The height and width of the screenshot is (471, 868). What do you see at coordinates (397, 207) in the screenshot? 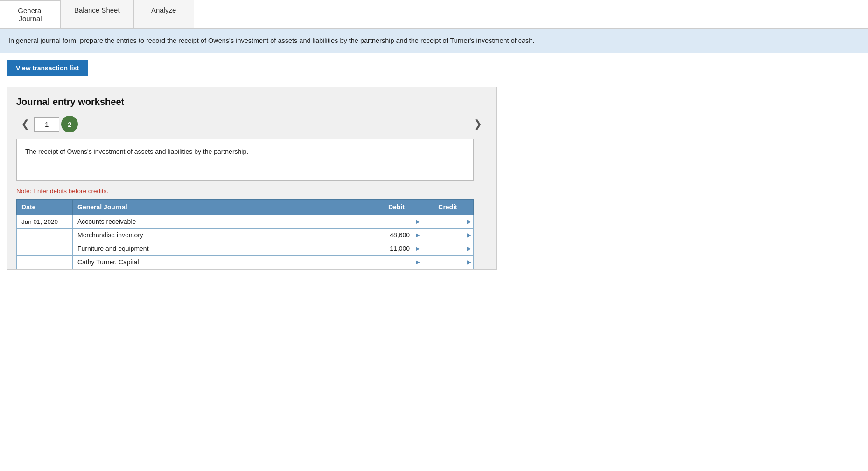
I see `header-debit: Debit` at bounding box center [397, 207].